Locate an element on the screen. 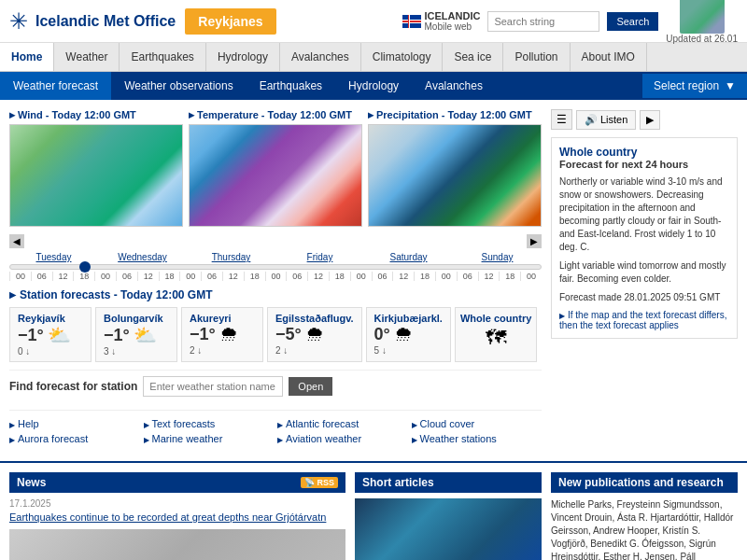 The width and height of the screenshot is (747, 560). nav-pollution: Pollution is located at coordinates (536, 57).